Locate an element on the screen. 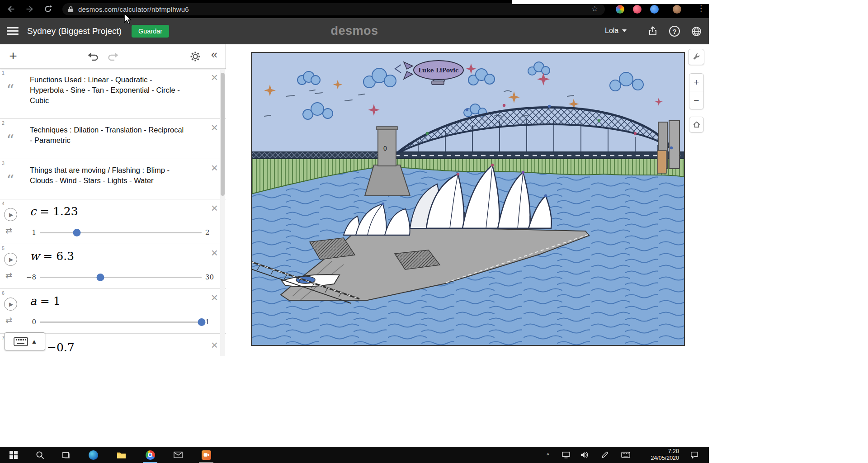 The height and width of the screenshot is (463, 868). slider-expression: c = 1.23 is located at coordinates (54, 212).